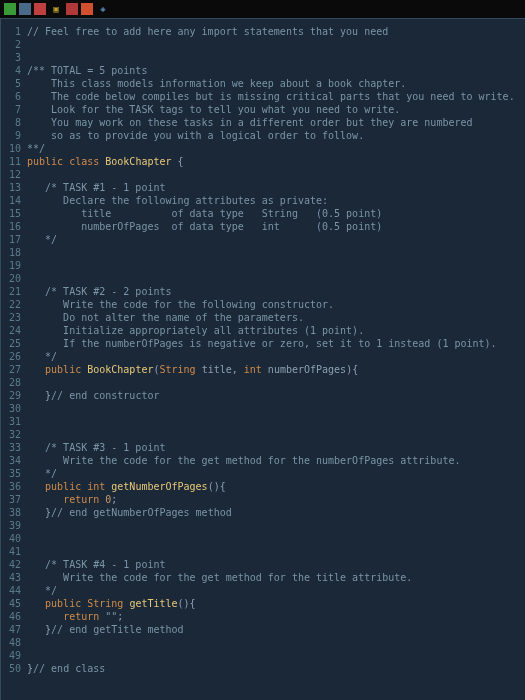  I want to click on code-line: /* TASK #2 - 2 points, so click(276, 292).